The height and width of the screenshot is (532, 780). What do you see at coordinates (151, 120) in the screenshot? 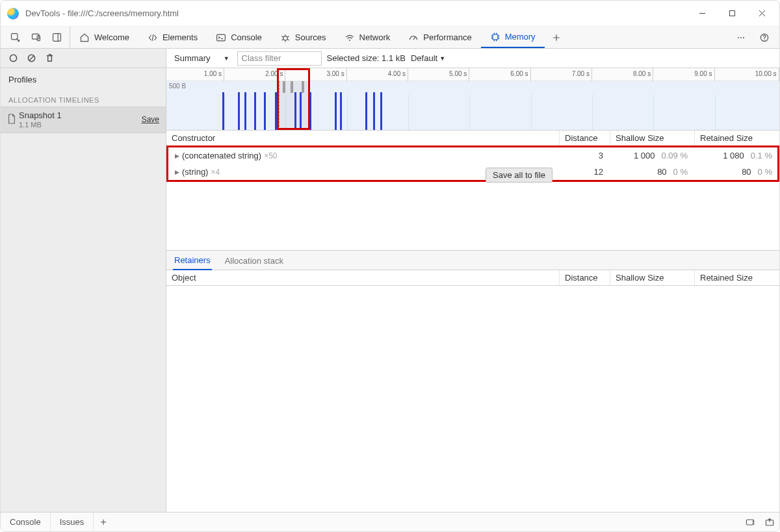
I see `snapshot-save-link: Save` at bounding box center [151, 120].